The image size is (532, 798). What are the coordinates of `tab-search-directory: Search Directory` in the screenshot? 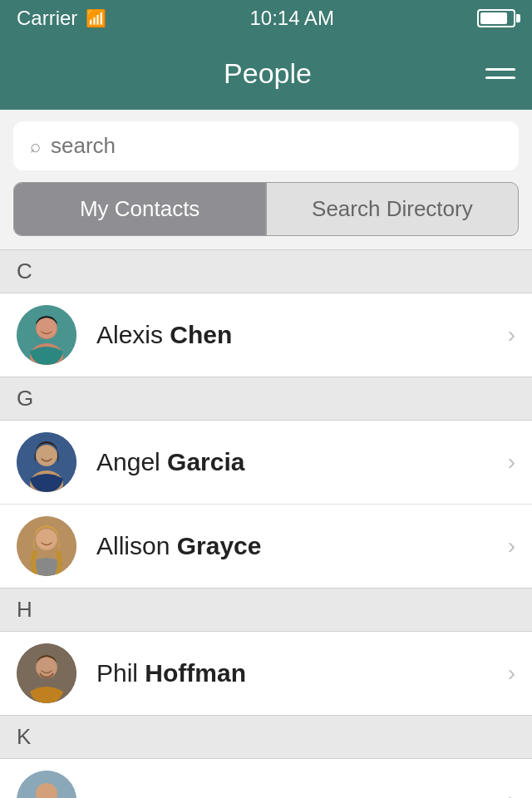 It's located at (392, 209).